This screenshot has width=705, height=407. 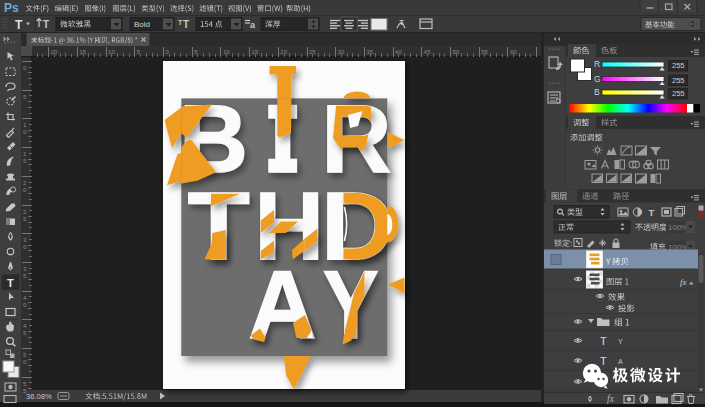 What do you see at coordinates (12, 8) in the screenshot?
I see `svg-text: Ps` at bounding box center [12, 8].